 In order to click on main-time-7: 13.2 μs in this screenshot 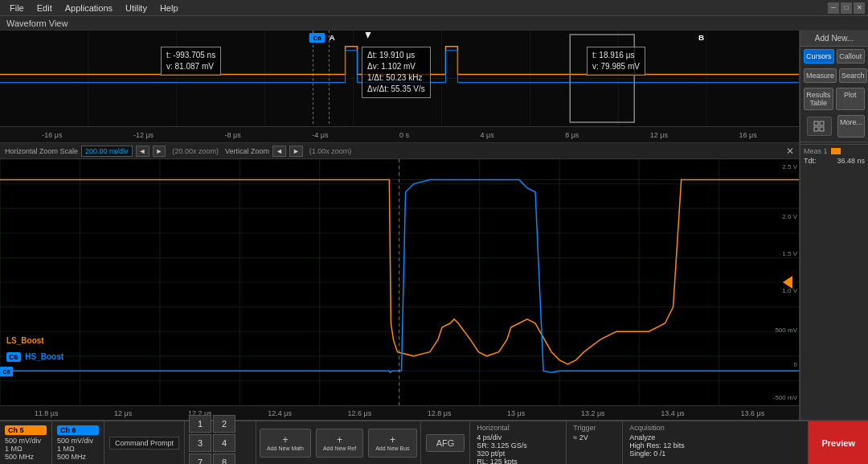, I will do `click(593, 413)`.